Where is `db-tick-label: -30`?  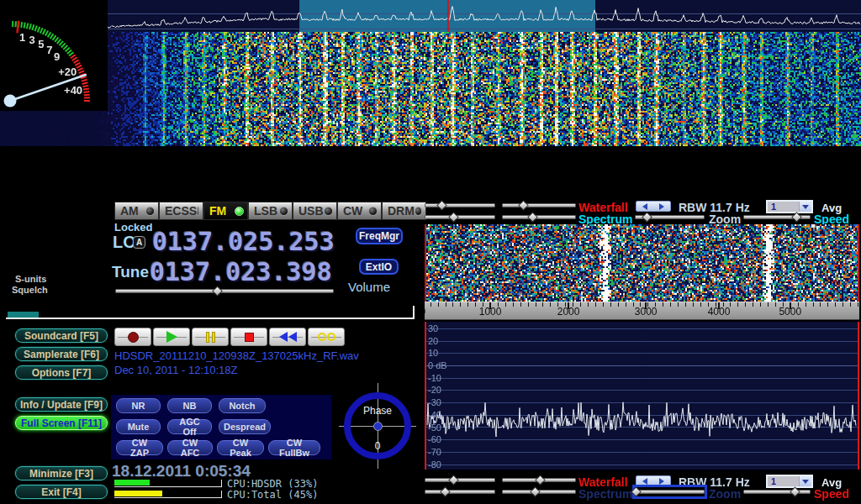 db-tick-label: -30 is located at coordinates (435, 402).